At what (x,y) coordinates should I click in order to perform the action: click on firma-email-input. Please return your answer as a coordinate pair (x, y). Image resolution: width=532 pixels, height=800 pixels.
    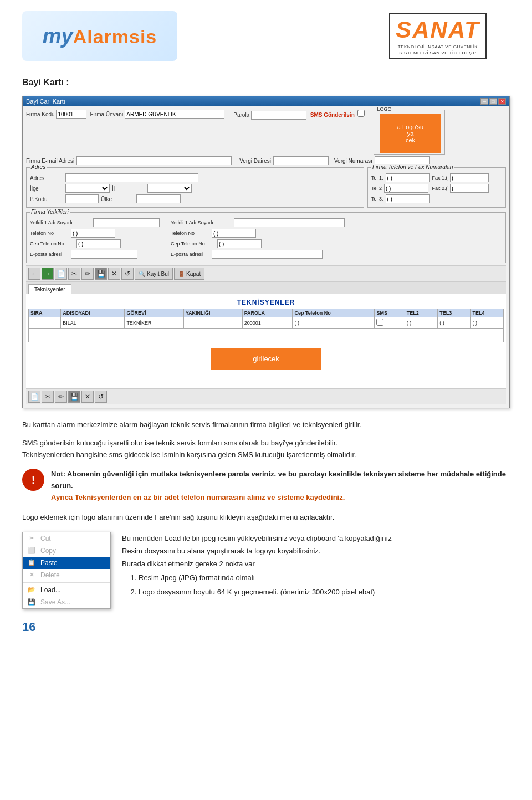
    Looking at the image, I should click on (154, 161).